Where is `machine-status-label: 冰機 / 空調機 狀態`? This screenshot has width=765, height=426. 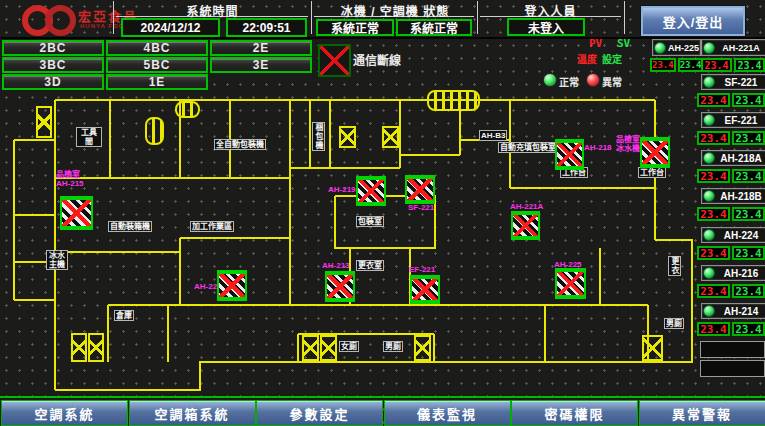
machine-status-label: 冰機 / 空調機 狀態 is located at coordinates (395, 10).